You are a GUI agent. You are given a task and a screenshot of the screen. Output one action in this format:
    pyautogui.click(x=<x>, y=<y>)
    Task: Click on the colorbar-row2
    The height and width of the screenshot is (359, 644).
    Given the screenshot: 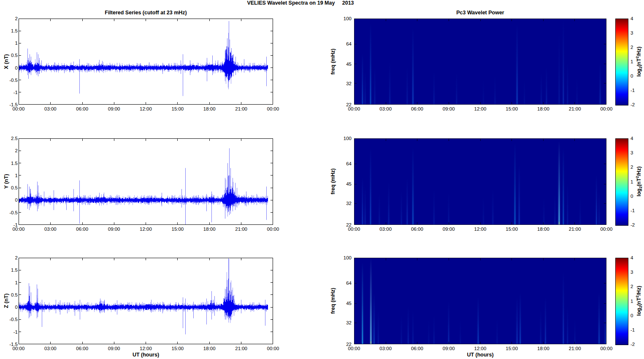 What is the action you would take?
    pyautogui.click(x=622, y=182)
    